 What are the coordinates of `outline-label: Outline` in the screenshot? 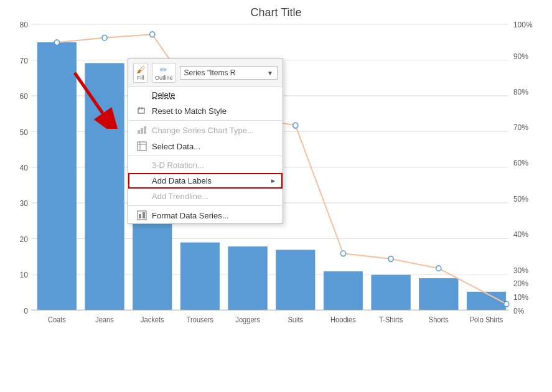 It's located at (164, 78).